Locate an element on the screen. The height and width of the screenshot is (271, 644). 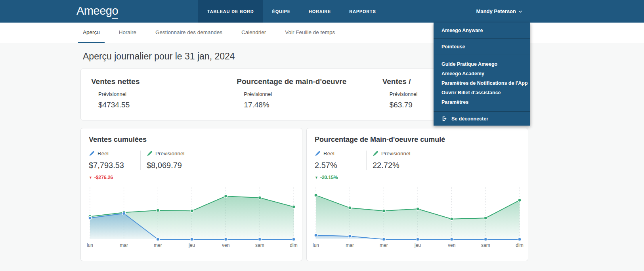
metric-value: $4734.55 is located at coordinates (167, 105).